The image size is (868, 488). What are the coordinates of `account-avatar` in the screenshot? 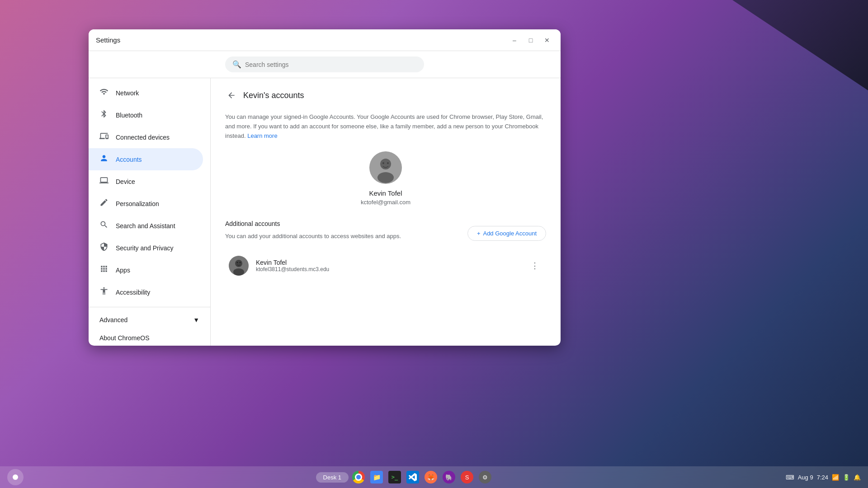 It's located at (239, 266).